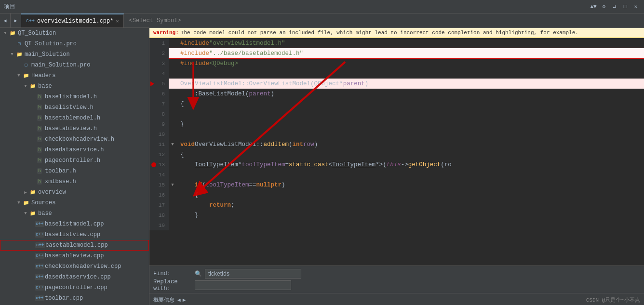  Describe the element at coordinates (159, 225) in the screenshot. I see `line-number-19: 19` at that location.